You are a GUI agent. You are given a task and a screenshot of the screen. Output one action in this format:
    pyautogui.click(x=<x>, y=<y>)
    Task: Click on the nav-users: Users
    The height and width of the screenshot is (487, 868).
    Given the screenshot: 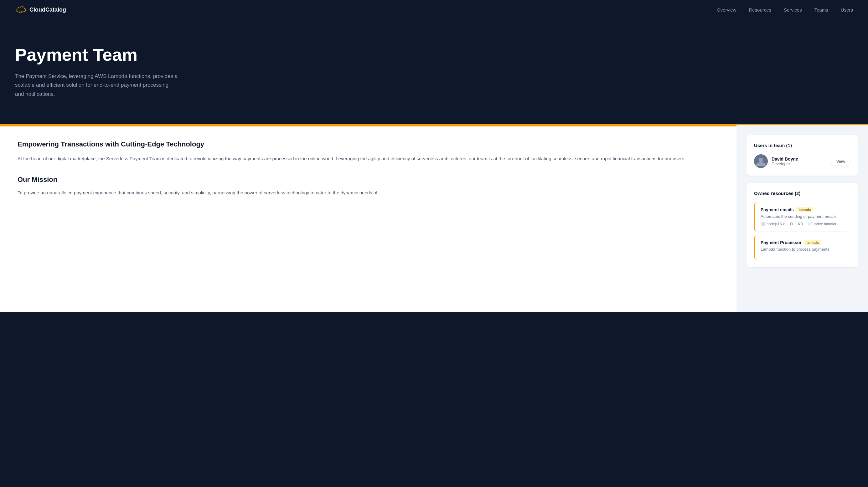 What is the action you would take?
    pyautogui.click(x=847, y=10)
    